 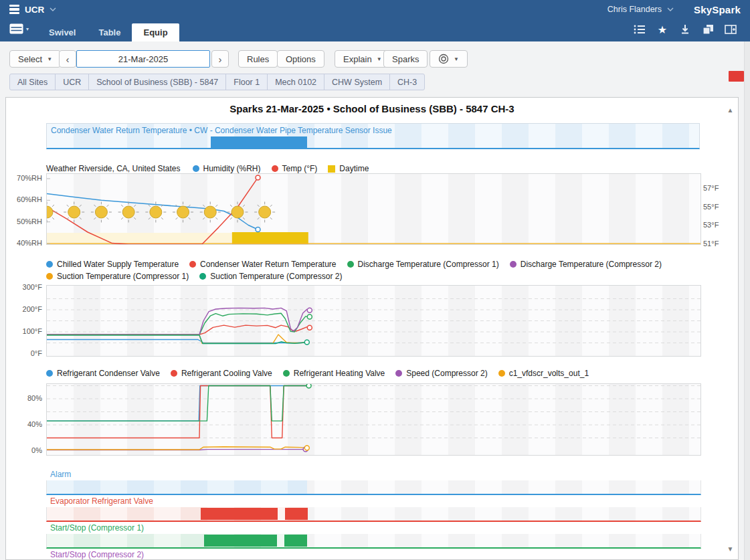 I want to click on axis-label-40: 40%, so click(x=24, y=424).